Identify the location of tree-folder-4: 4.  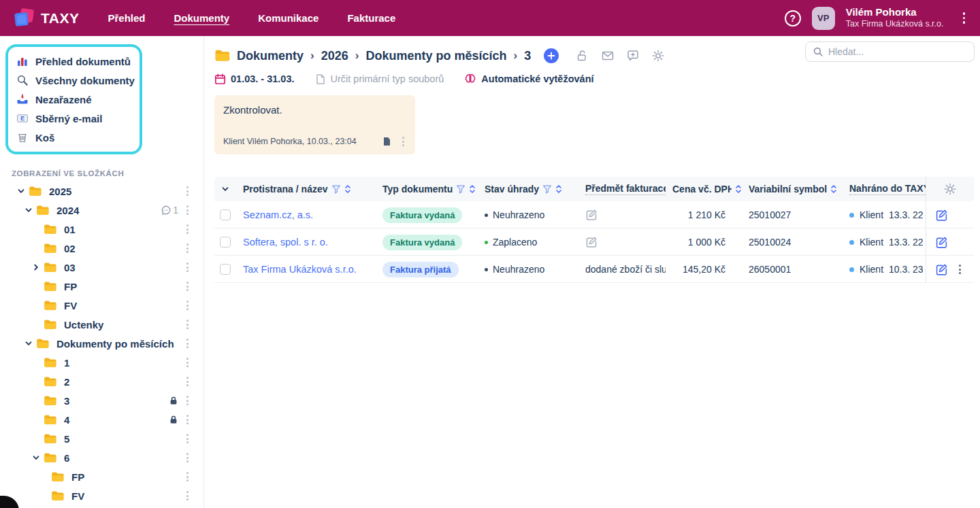
(102, 420).